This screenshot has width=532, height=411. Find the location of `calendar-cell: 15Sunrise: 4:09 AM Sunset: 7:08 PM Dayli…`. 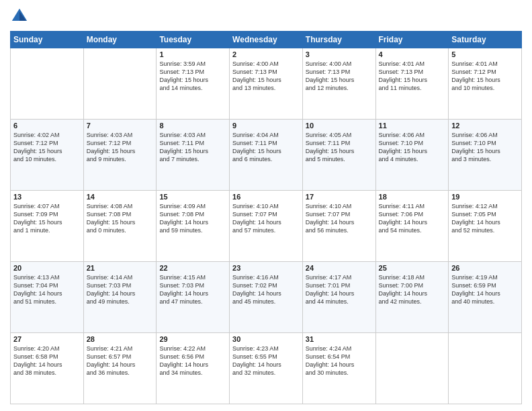

calendar-cell: 15Sunrise: 4:09 AM Sunset: 7:08 PM Dayli… is located at coordinates (193, 226).